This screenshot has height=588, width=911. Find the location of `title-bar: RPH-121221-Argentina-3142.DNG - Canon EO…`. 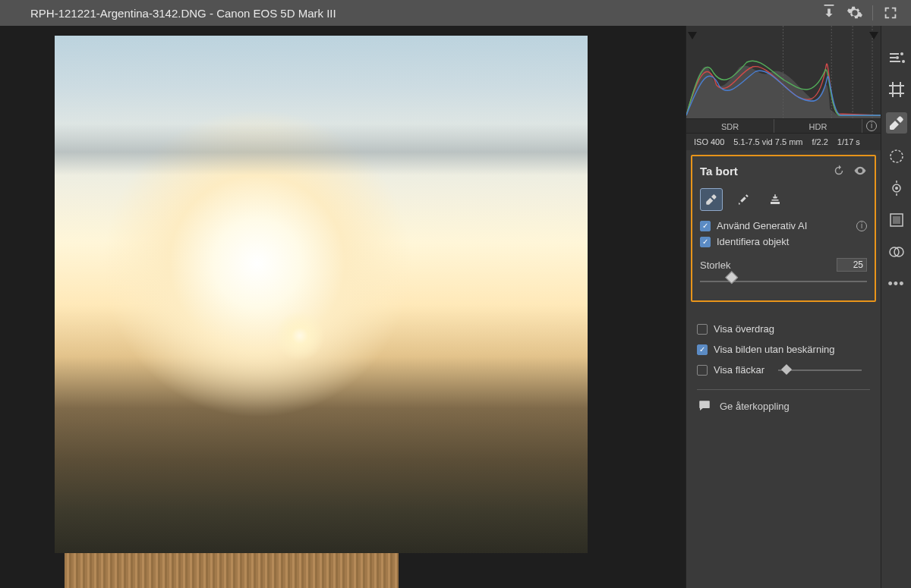

title-bar: RPH-121221-Argentina-3142.DNG - Canon EO… is located at coordinates (456, 13).